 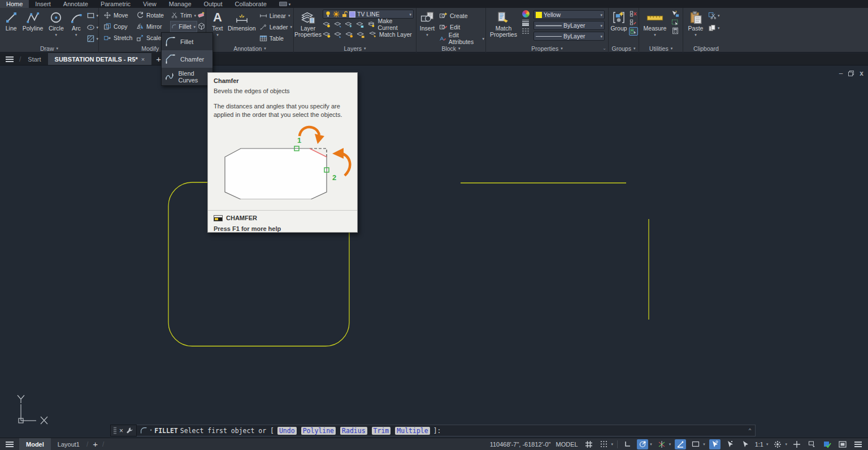 I want to click on stretch-button: Stretch, so click(x=119, y=38).